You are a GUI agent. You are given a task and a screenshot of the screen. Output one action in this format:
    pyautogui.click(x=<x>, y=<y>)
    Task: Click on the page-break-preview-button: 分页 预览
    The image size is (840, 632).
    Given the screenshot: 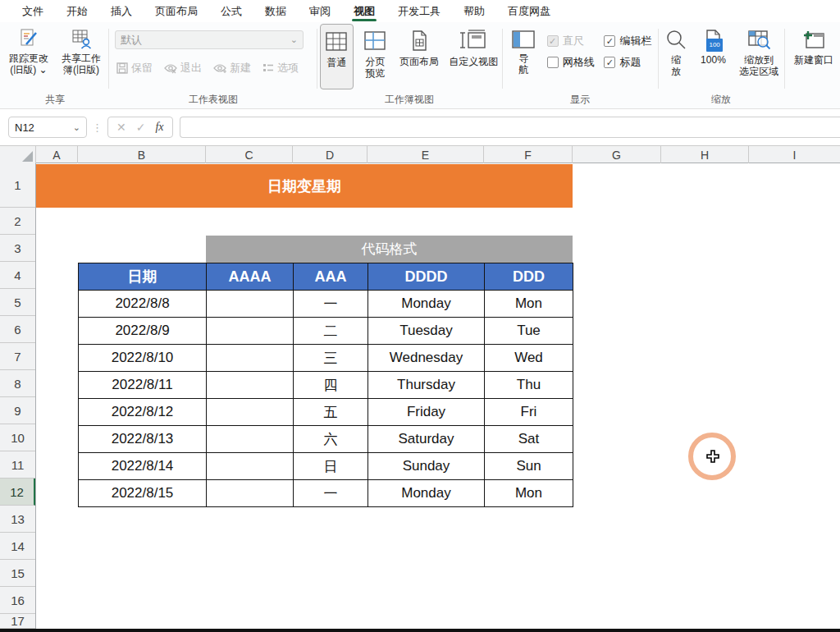 What is the action you would take?
    pyautogui.click(x=376, y=51)
    